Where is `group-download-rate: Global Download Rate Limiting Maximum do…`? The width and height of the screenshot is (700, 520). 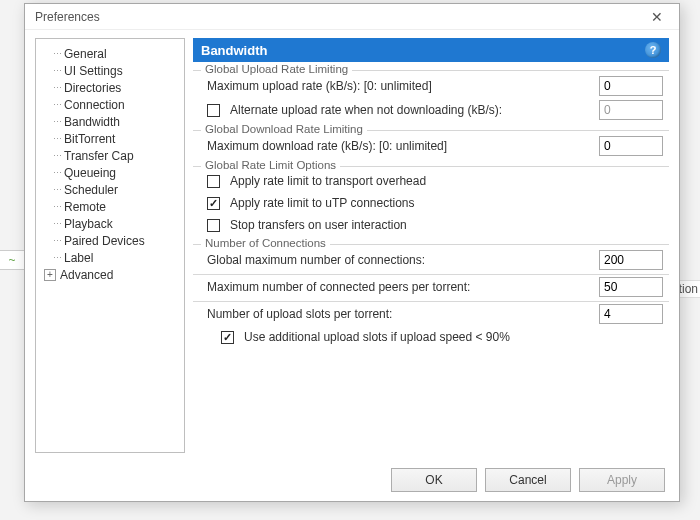
group-download-rate: Global Download Rate Limiting Maximum do… is located at coordinates (431, 144).